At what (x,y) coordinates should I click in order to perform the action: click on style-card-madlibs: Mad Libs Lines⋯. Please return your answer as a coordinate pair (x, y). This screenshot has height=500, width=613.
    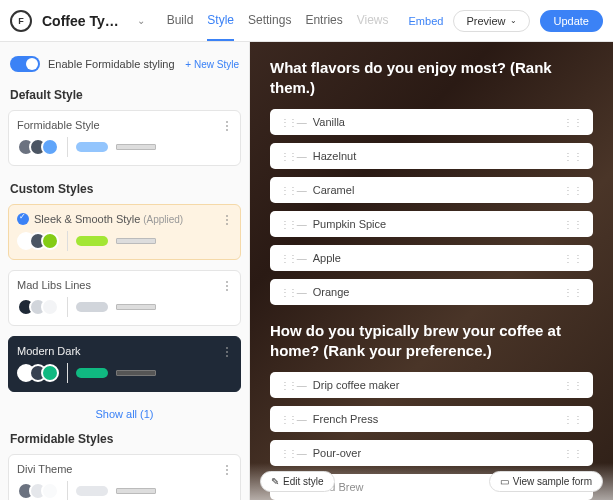
    Looking at the image, I should click on (124, 298).